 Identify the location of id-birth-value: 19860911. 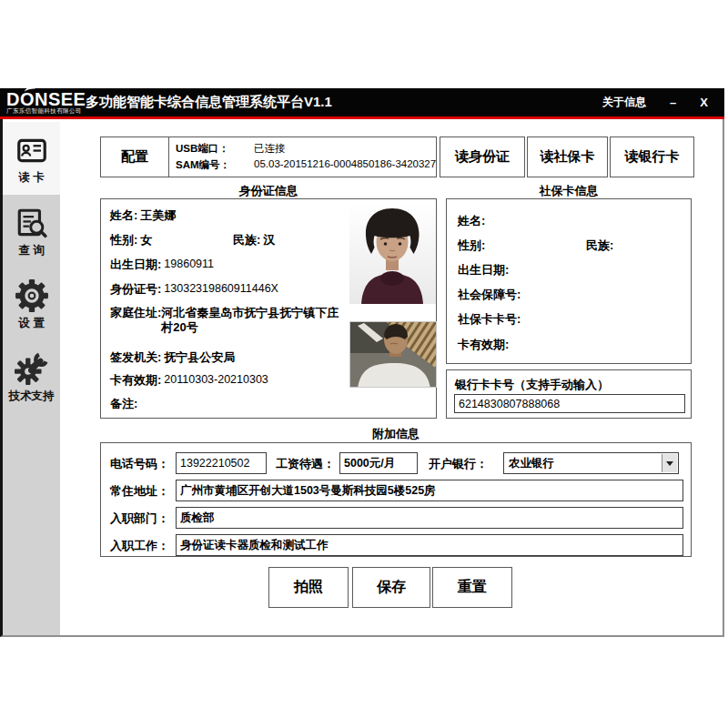
(189, 265).